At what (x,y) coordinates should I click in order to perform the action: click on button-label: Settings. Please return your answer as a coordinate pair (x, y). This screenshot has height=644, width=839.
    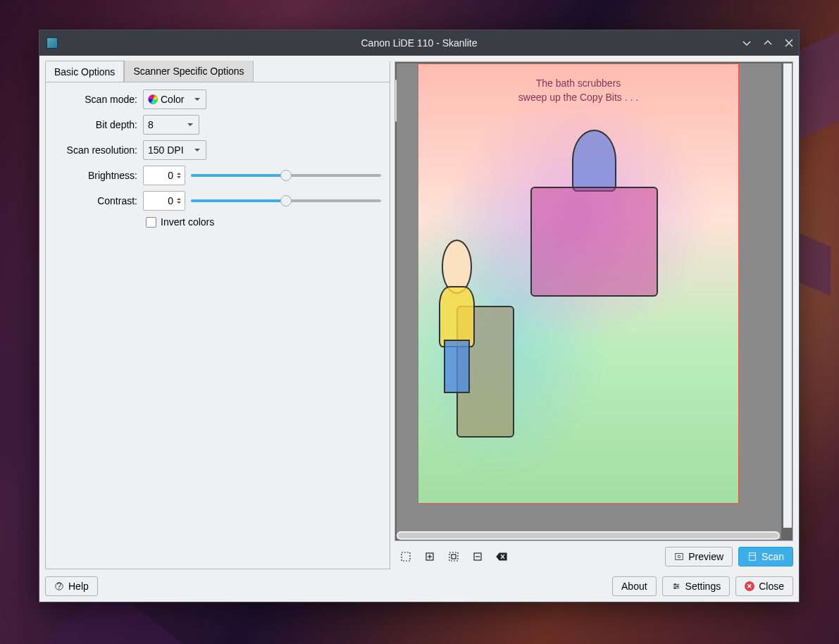
    Looking at the image, I should click on (703, 586).